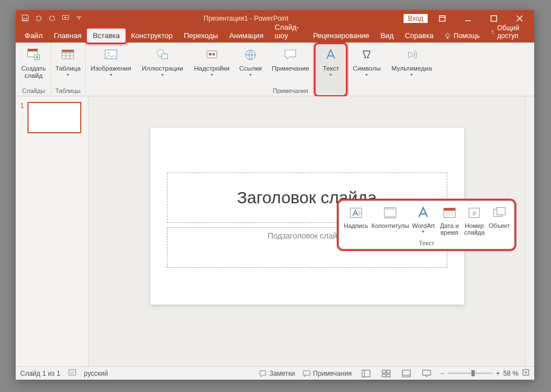  Describe the element at coordinates (68, 55) in the screenshot. I see `table-icon` at that location.